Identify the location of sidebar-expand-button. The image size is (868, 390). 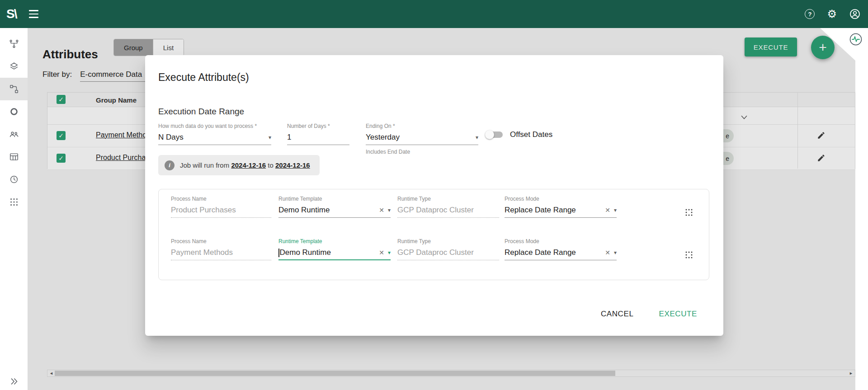
(14, 381).